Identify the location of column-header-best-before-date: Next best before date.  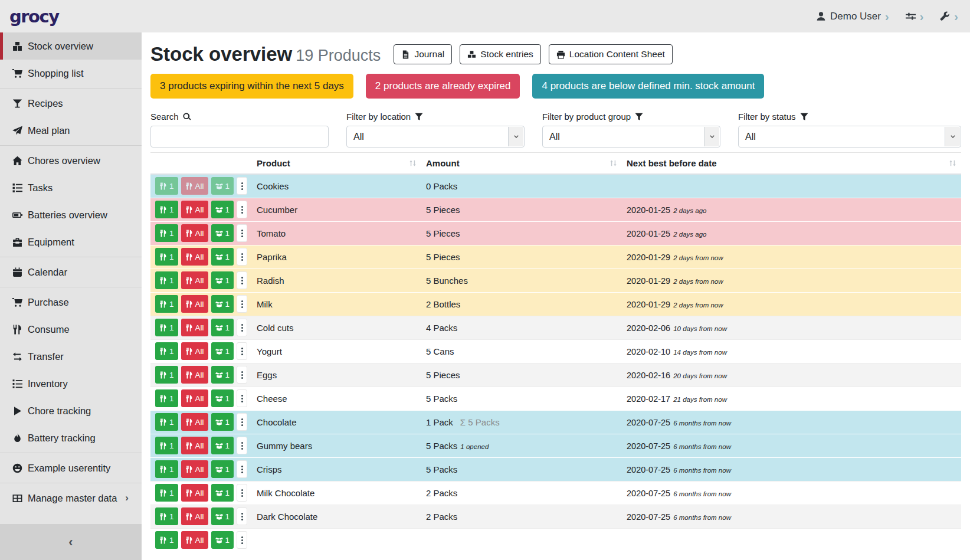
(792, 164).